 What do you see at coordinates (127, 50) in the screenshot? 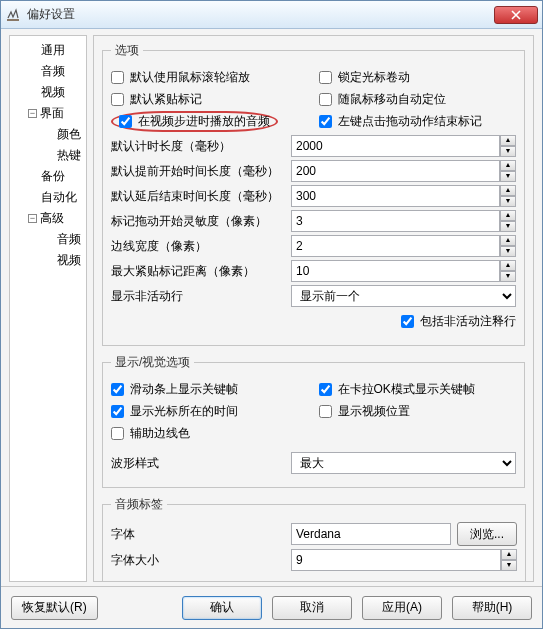
I see `options-legend: 选项` at bounding box center [127, 50].